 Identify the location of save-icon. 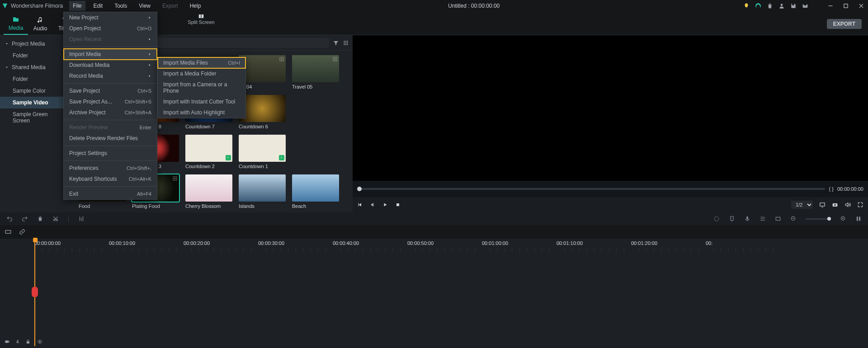
(793, 6).